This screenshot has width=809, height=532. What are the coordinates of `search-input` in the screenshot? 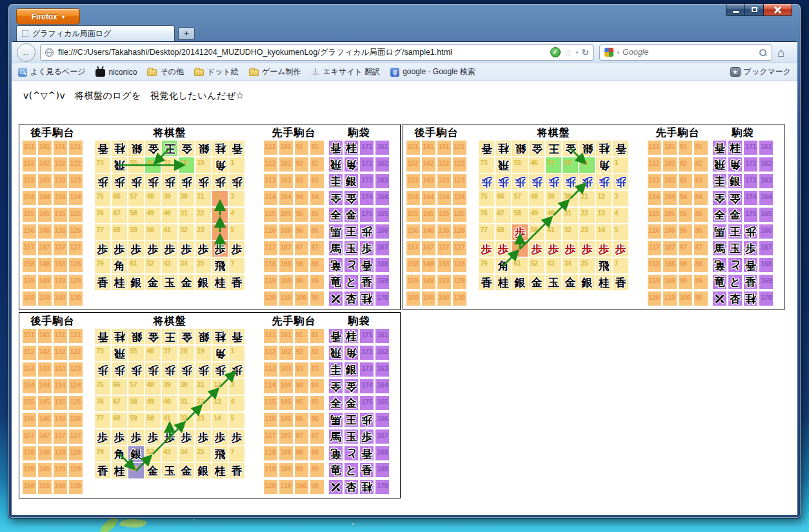 It's located at (689, 52).